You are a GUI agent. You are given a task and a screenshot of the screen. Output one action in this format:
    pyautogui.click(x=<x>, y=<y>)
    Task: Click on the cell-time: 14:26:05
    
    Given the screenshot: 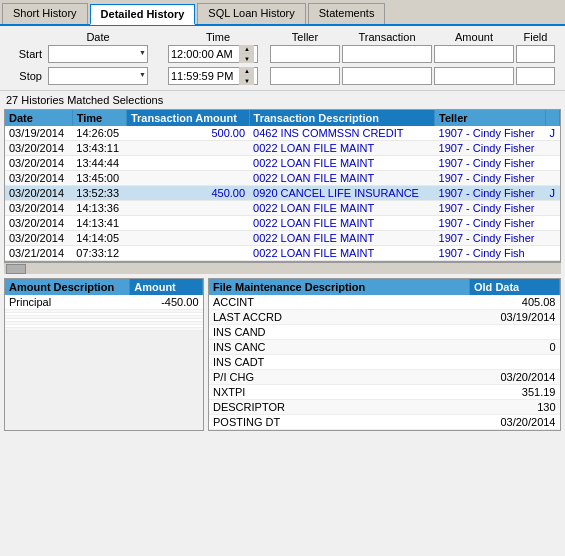 What is the action you would take?
    pyautogui.click(x=99, y=134)
    